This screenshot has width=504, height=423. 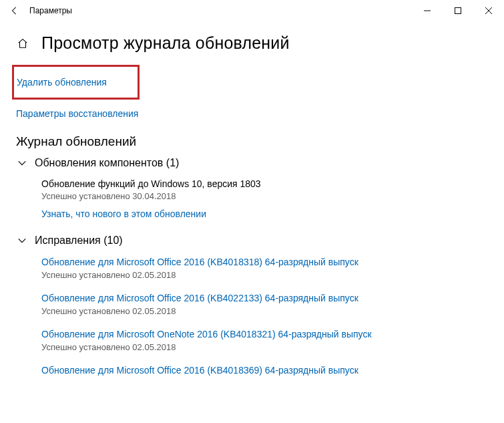 What do you see at coordinates (166, 43) in the screenshot?
I see `page-title: Просмотр журнала обновлений` at bounding box center [166, 43].